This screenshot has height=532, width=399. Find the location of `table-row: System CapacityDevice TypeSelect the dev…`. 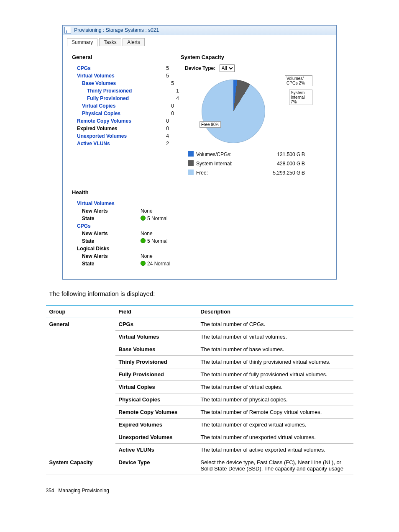

table-row: System CapacityDevice TypeSelect the dev… is located at coordinates (200, 465).